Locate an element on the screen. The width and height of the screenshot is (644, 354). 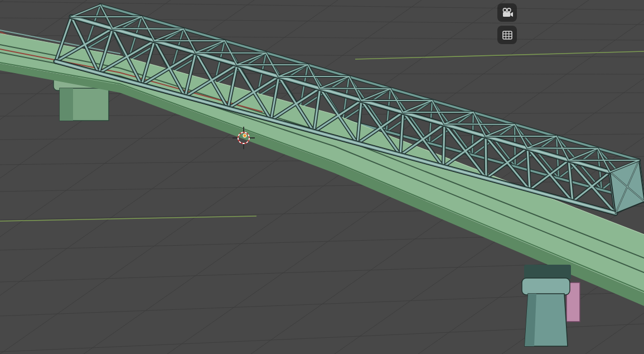
bearing-shadow is located at coordinates (548, 272).